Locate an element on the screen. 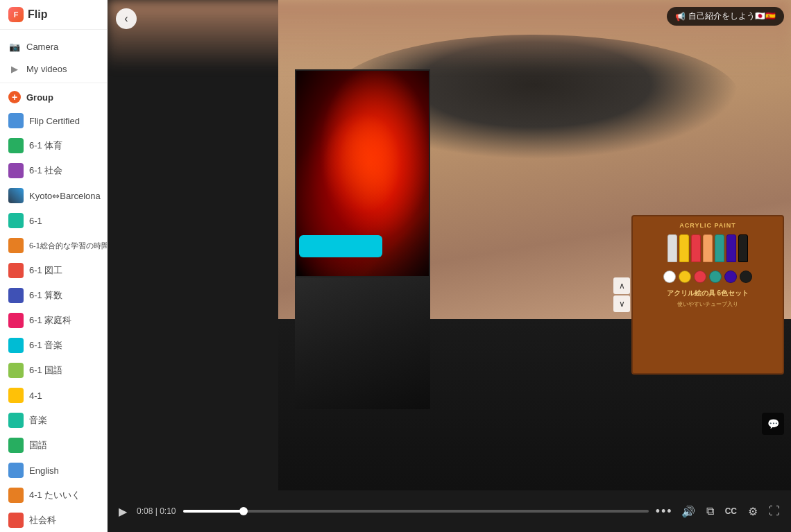 This screenshot has height=532, width=791. video-controls-bar: ▶ 0:08 | 0:10 ••• 🔊 ⧉ CC is located at coordinates (450, 511).